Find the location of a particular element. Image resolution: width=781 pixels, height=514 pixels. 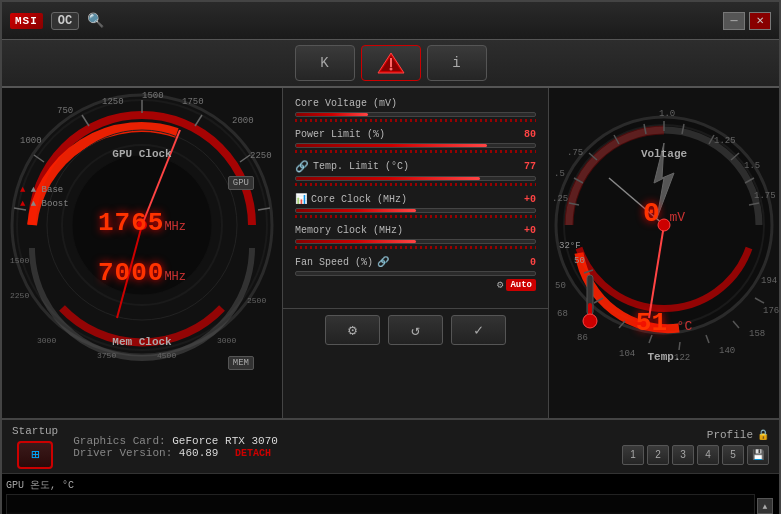

power-limit-bar is located at coordinates (416, 146).